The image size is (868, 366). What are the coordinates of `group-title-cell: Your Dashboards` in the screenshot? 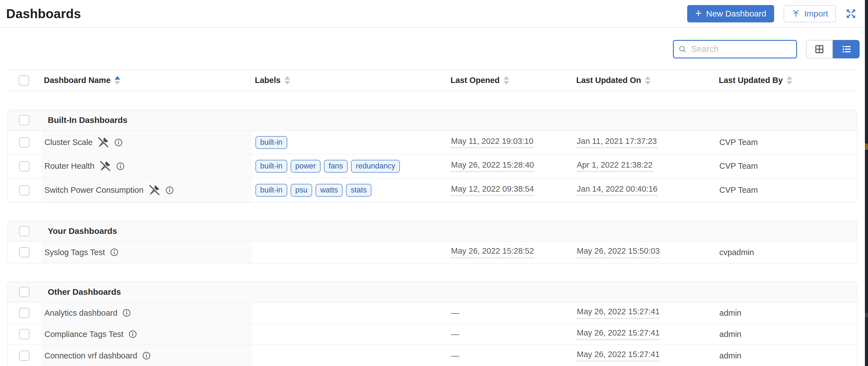 It's located at (147, 231).